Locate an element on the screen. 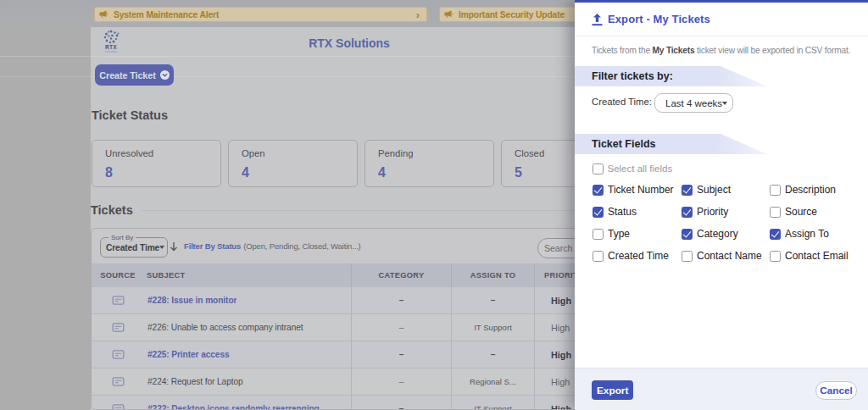 The width and height of the screenshot is (868, 410). ticket-assign-to: IT Support is located at coordinates (493, 403).